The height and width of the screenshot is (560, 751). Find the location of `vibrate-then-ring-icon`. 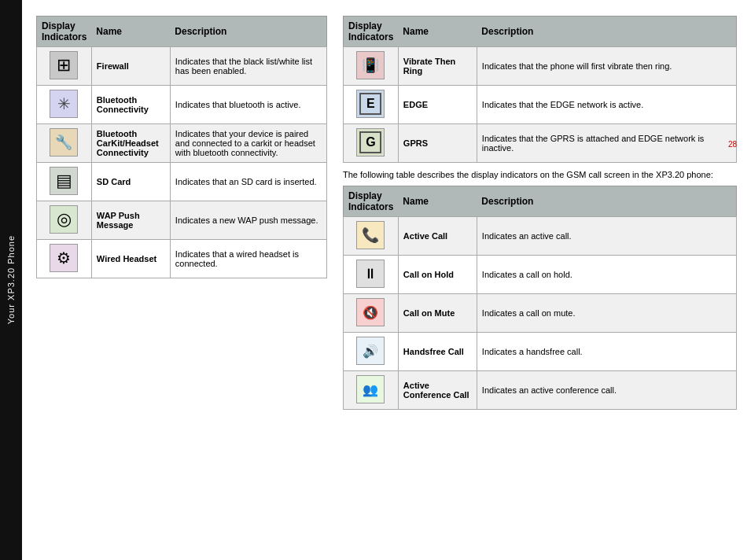

vibrate-then-ring-icon is located at coordinates (370, 65).